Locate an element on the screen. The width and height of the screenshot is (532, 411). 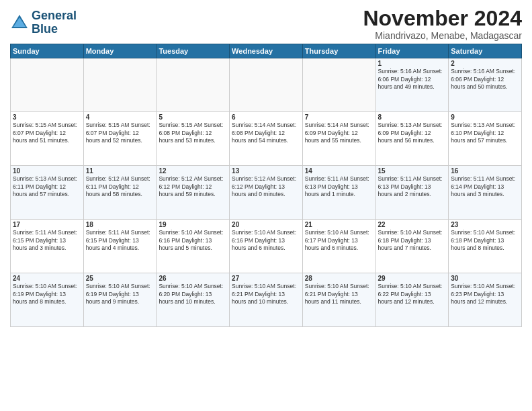
day-number: 28 is located at coordinates (339, 278).